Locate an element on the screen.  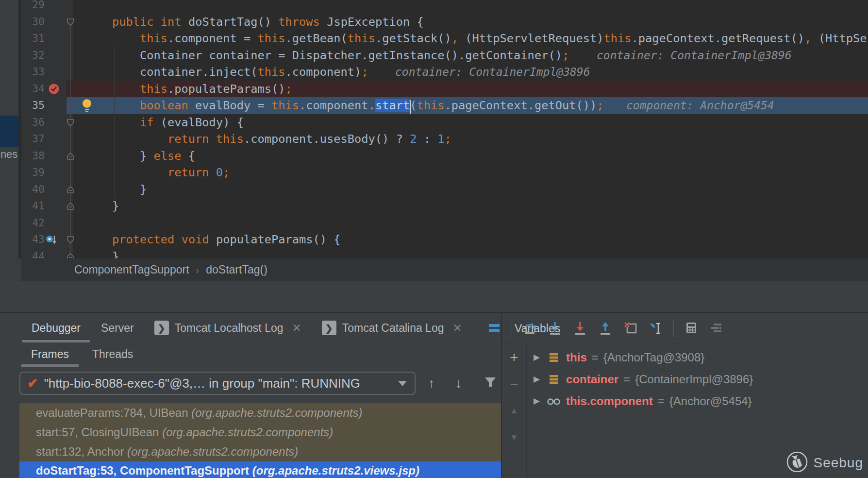
text-caret is located at coordinates (410, 107).